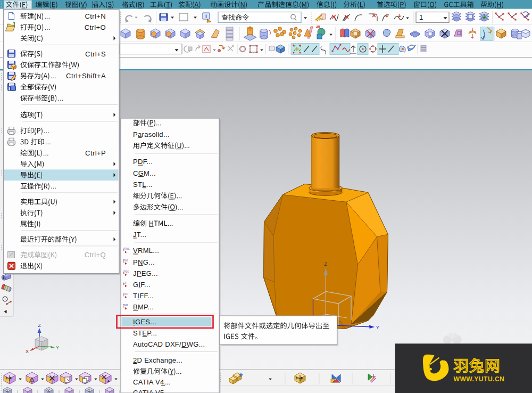  I want to click on svg-text: JT..., so click(139, 234).